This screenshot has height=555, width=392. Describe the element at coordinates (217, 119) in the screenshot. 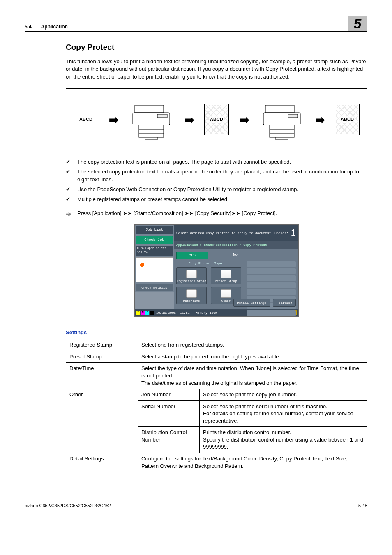

I see `workflow-diagram: ABCD ➡ ➡ ABCD ➡` at that location.